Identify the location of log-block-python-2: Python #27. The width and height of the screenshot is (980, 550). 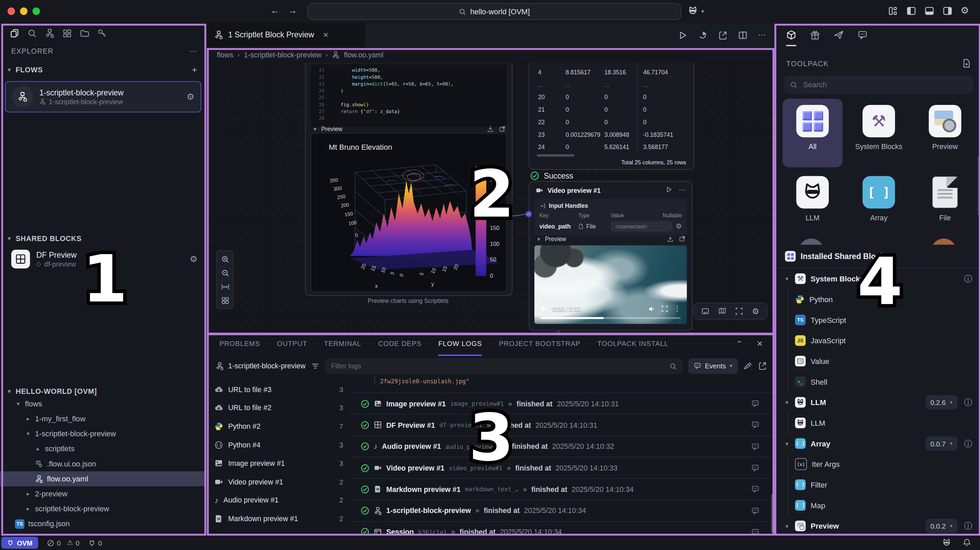
(279, 426).